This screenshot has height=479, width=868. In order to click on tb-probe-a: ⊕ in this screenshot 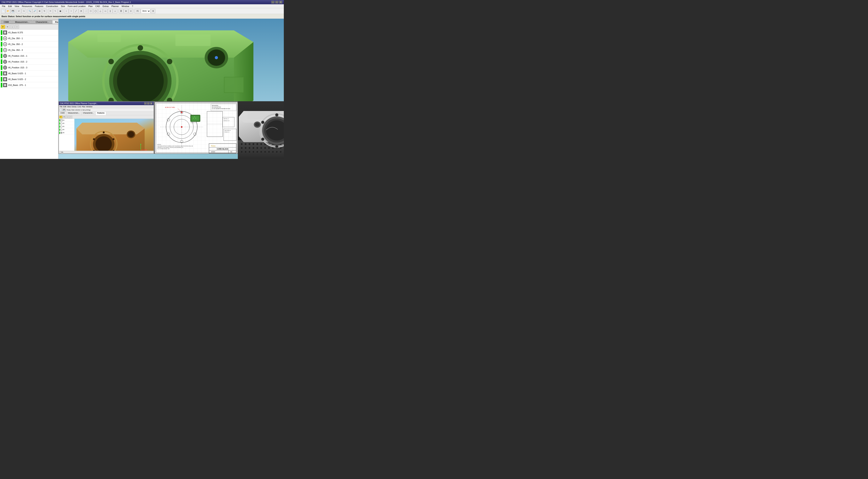, I will do `click(126, 11)`.